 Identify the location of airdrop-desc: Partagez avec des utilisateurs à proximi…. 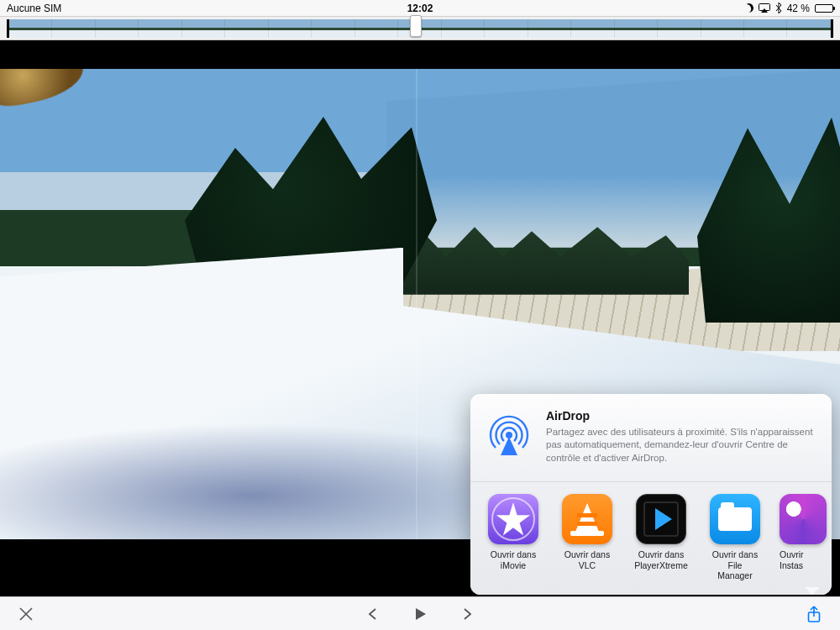
(682, 445).